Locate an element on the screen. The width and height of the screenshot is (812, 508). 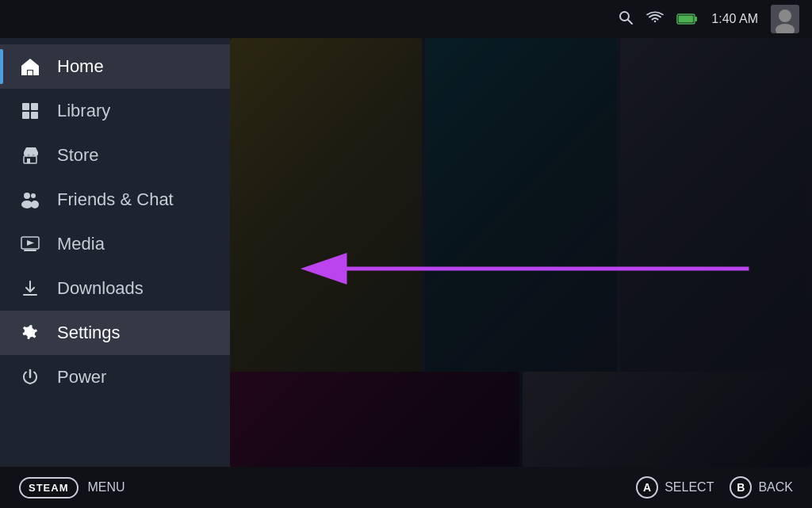
search-icon is located at coordinates (626, 19).